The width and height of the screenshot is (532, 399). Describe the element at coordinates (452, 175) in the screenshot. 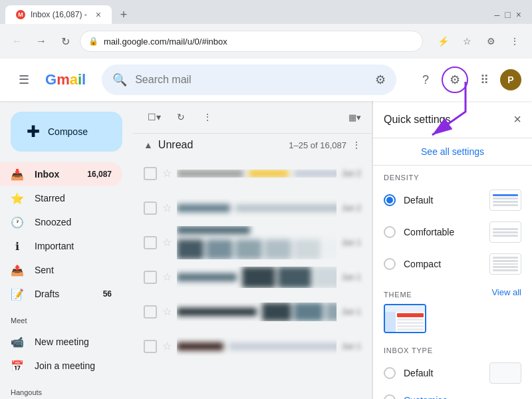

I see `density-section-label: DENSITY` at that location.